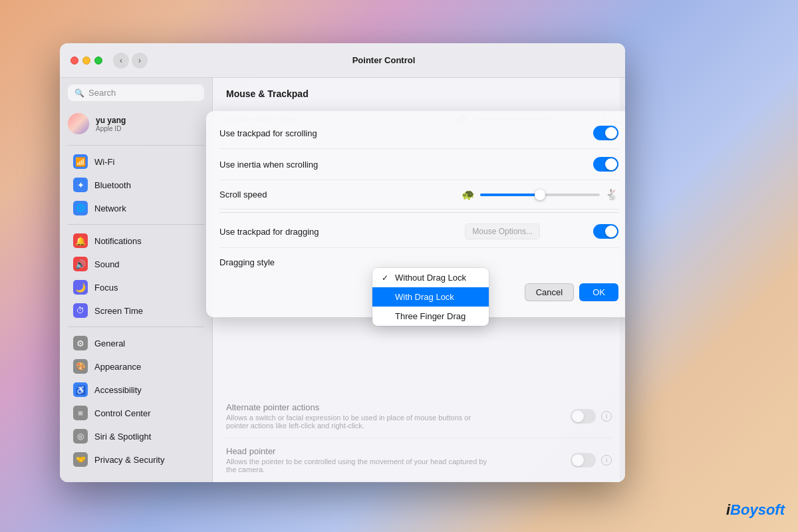  I want to click on sidebar-label-screentime: Screen Time, so click(118, 311).